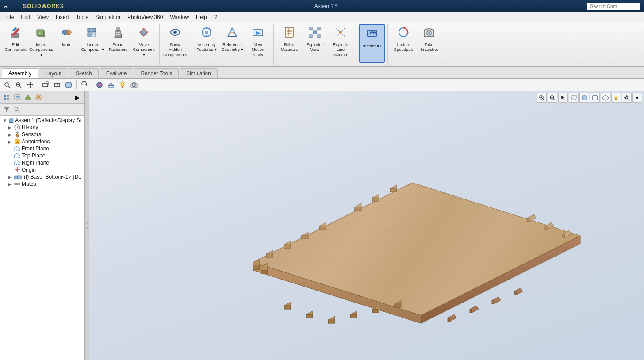 This screenshot has width=644, height=360. I want to click on tree-item-assem1: ▼ Assem1 (Default<Display St, so click(42, 120).